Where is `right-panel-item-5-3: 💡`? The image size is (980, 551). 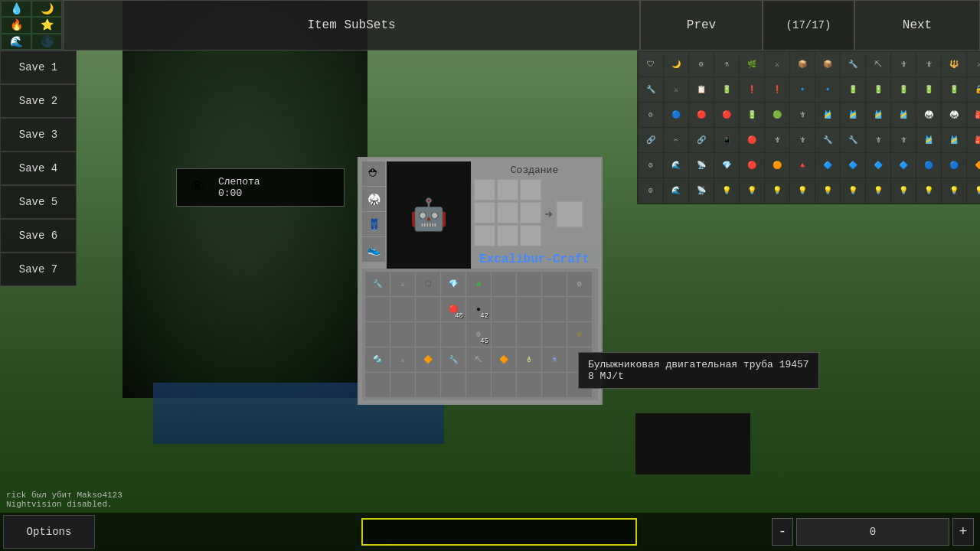
right-panel-item-5-3: 💡 is located at coordinates (727, 191).